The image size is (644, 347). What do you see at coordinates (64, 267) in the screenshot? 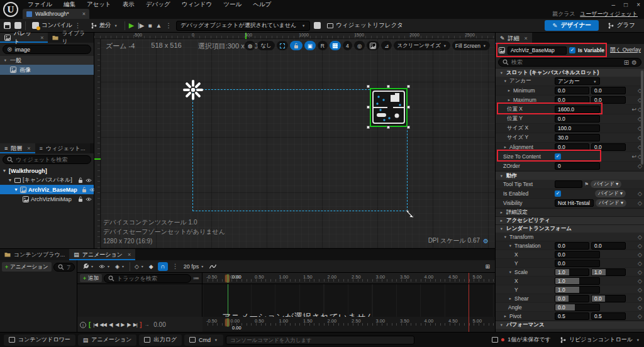
I see `animation-search` at bounding box center [64, 267].